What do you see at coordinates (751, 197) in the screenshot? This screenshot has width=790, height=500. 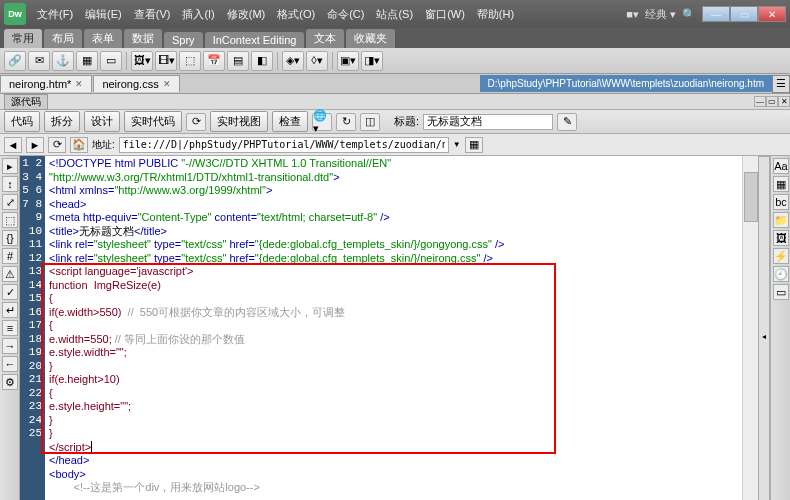 I see `scroll-thumb` at bounding box center [751, 197].